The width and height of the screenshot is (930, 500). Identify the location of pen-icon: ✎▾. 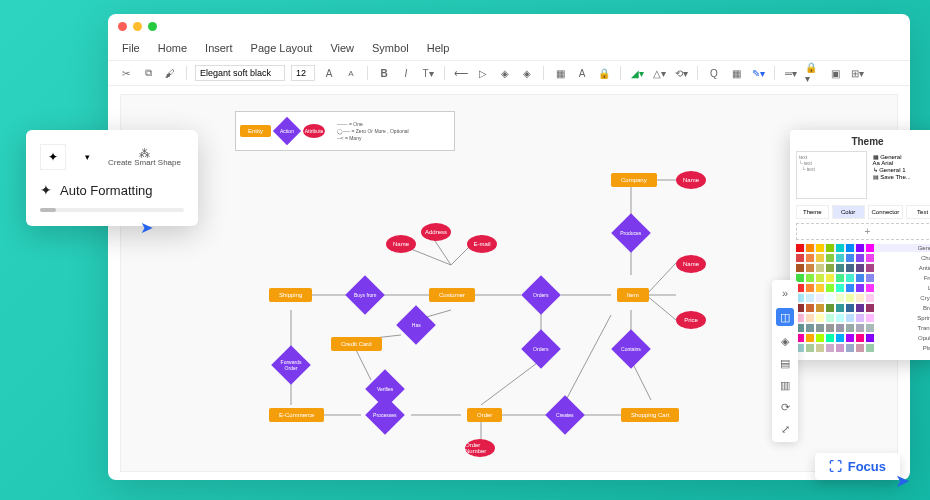
(758, 73).